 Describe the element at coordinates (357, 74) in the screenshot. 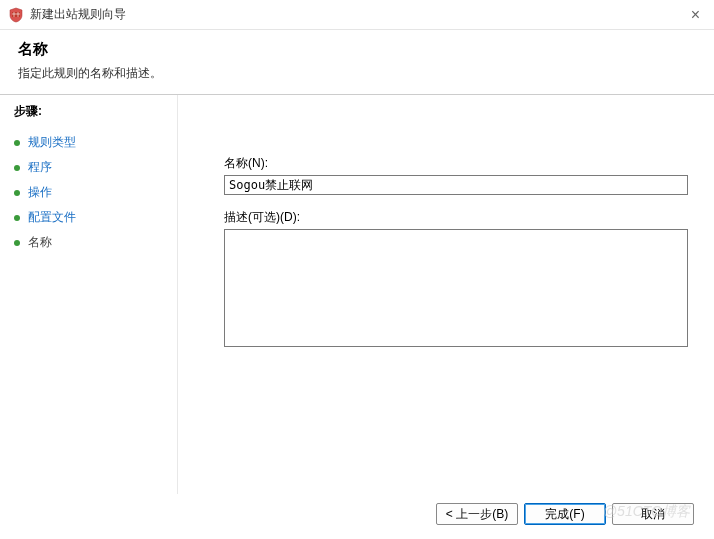

I see `page-subtitle: 指定此规则的名称和描述。` at that location.